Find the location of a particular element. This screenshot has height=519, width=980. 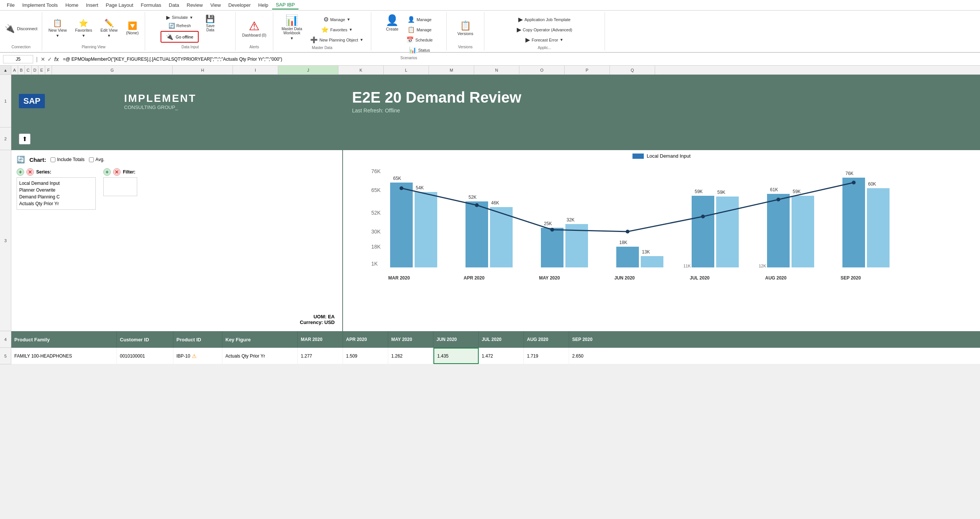

series-item-4: Actuals Qty Prior Yr is located at coordinates (56, 204).